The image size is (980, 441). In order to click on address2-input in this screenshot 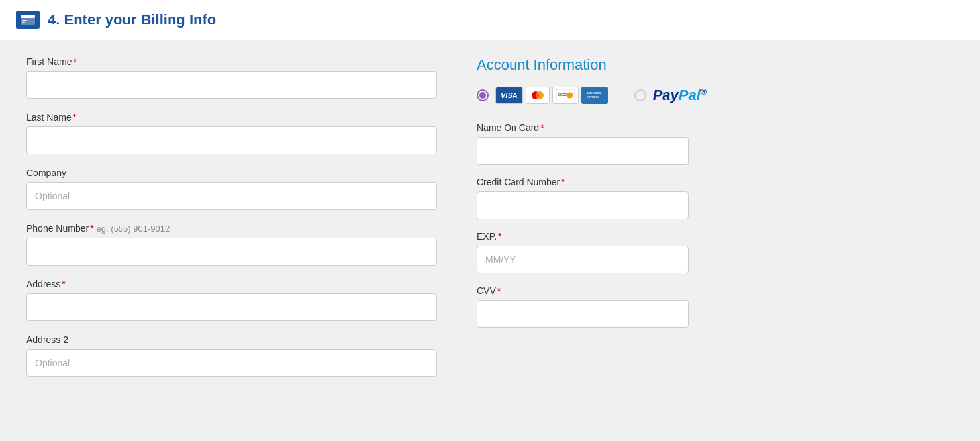, I will do `click(232, 363)`.